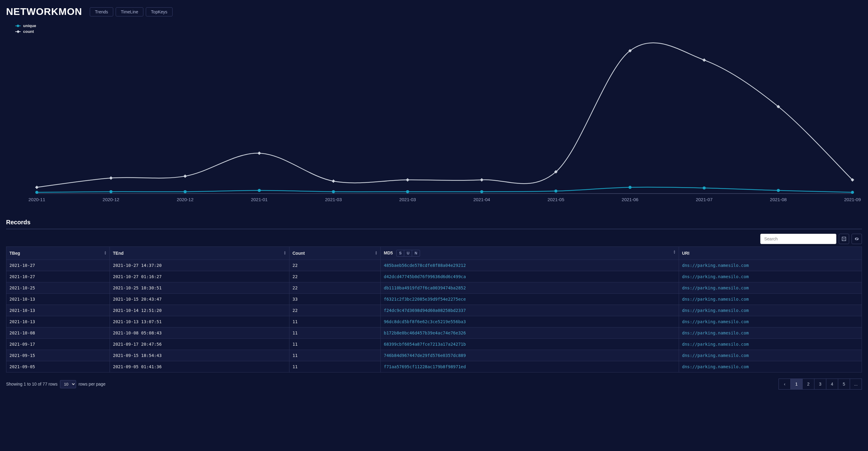 The image size is (868, 451). Describe the element at coordinates (832, 384) in the screenshot. I see `page-4-button: 4` at that location.